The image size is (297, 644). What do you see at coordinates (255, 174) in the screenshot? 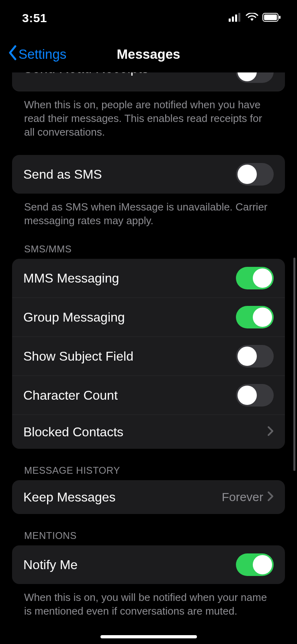
I see `send-as-sms-toggle` at bounding box center [255, 174].